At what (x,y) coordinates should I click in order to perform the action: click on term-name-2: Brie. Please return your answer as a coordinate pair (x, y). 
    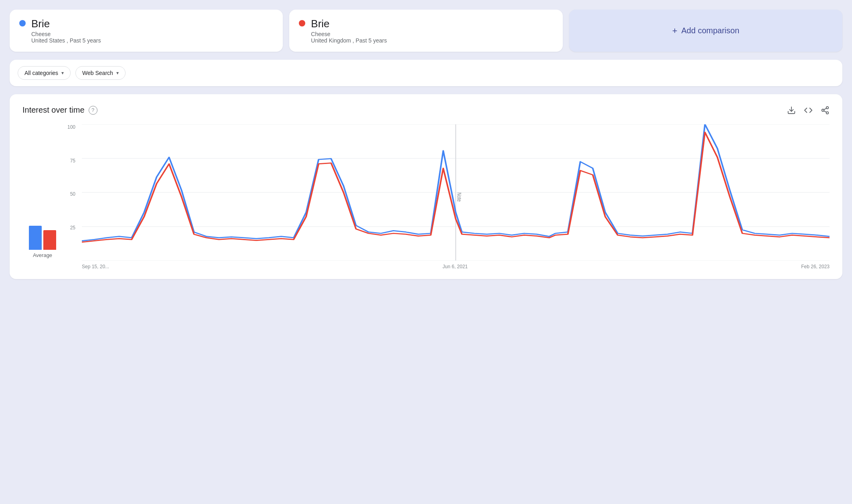
    Looking at the image, I should click on (349, 24).